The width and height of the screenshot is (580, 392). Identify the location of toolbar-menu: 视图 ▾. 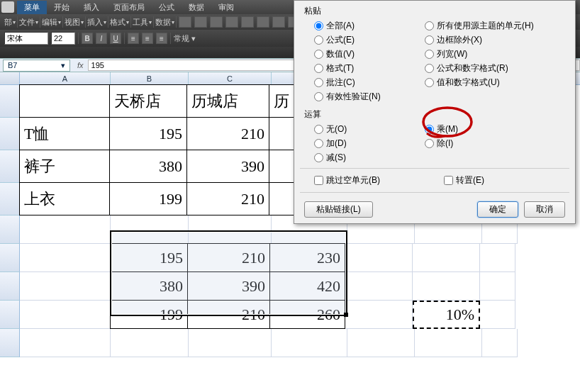
(74, 23).